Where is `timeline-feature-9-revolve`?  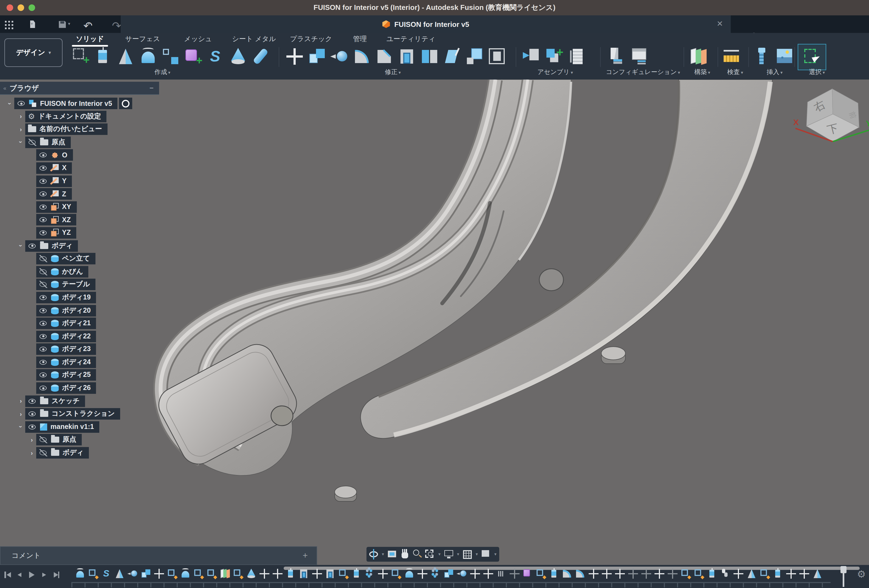
timeline-feature-9-revolve is located at coordinates (185, 574).